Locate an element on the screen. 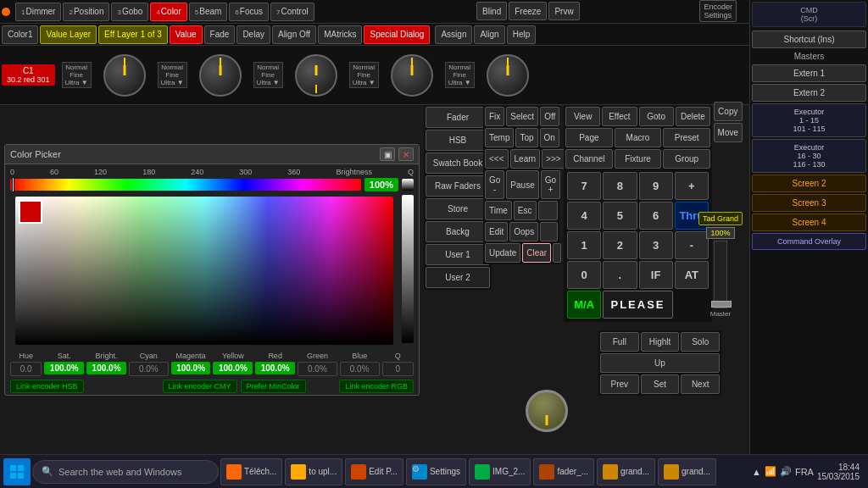 This screenshot has height=488, width=868. copy-btn: Copy is located at coordinates (728, 112).